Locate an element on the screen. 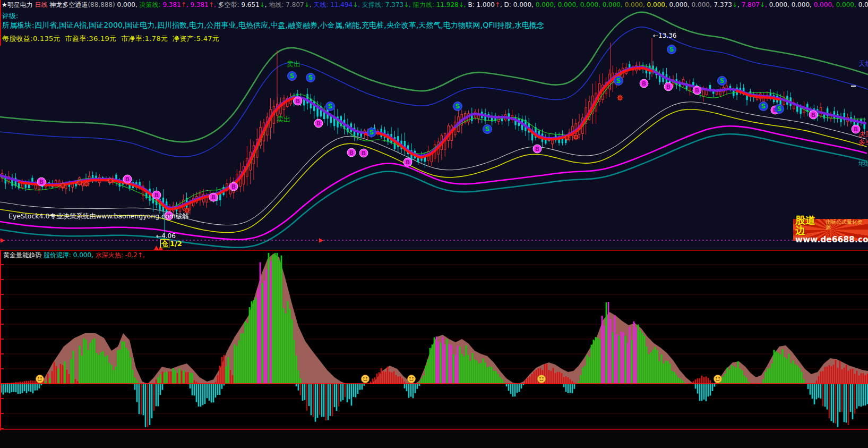 This screenshot has width=868, height=448. token: 11.494 is located at coordinates (341, 5).